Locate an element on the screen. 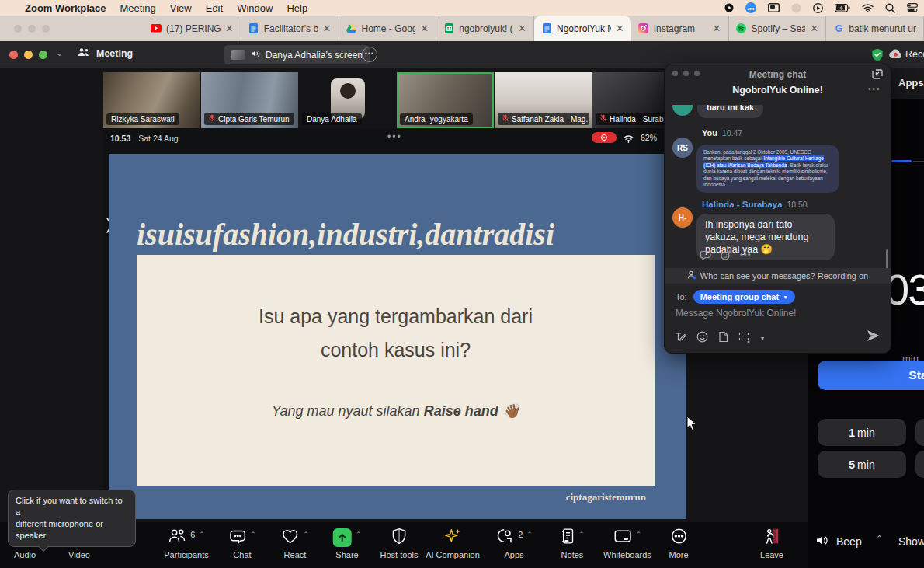 The width and height of the screenshot is (924, 568). timer-show-toggle: Show is located at coordinates (912, 542).